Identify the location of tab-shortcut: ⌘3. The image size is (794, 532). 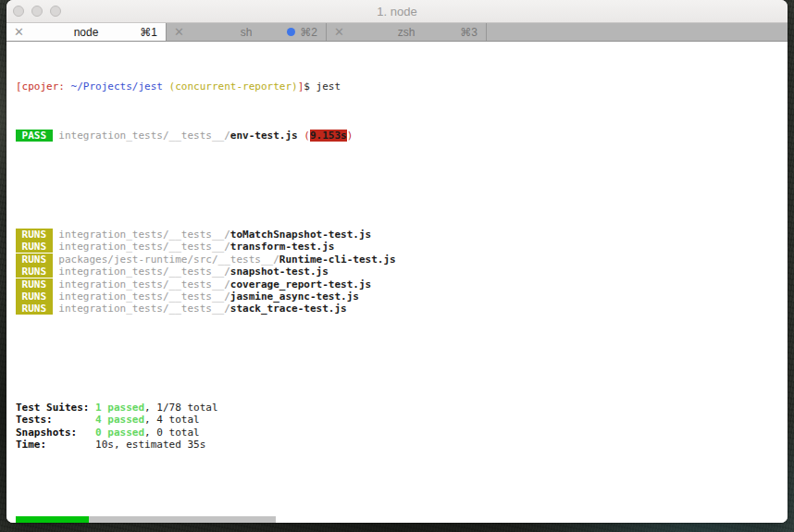
(468, 32).